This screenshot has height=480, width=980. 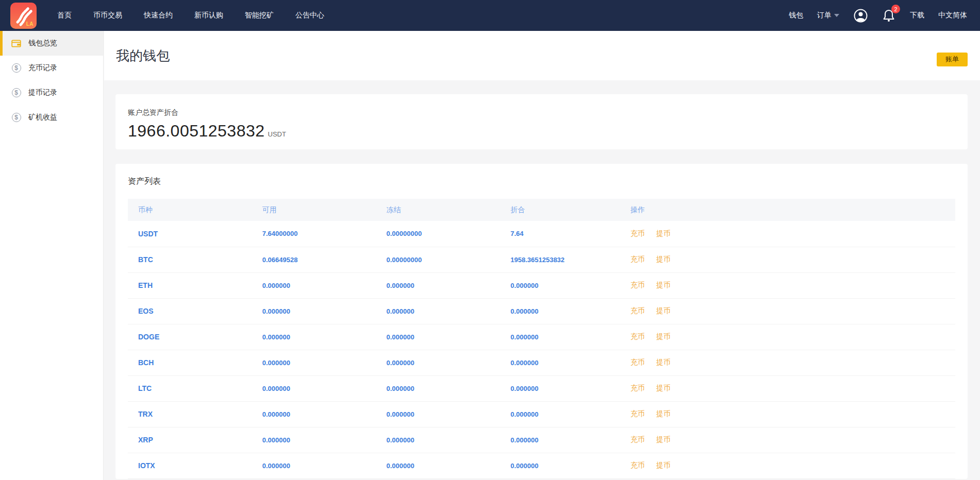 What do you see at coordinates (310, 15) in the screenshot?
I see `nav-item-5: 公告中心` at bounding box center [310, 15].